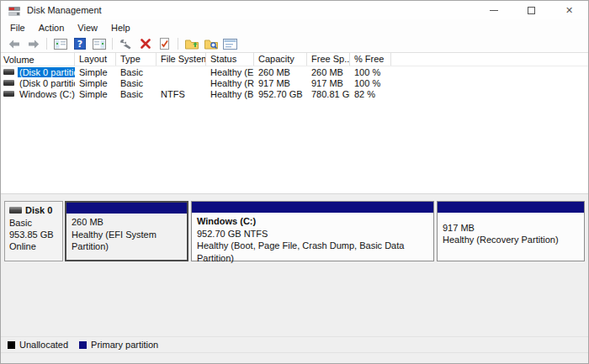 The height and width of the screenshot is (364, 589). What do you see at coordinates (46, 83) in the screenshot?
I see `volume-name: (Disk 0 partition 4)` at bounding box center [46, 83].